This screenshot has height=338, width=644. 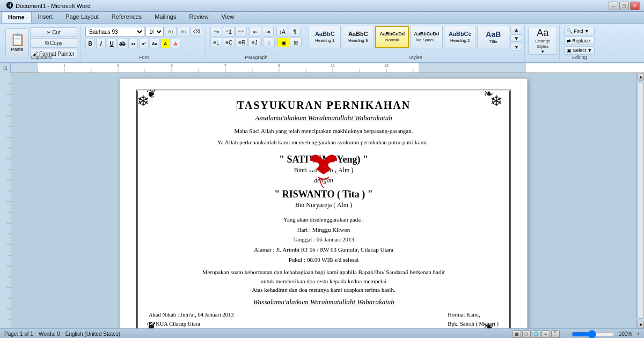 What do you see at coordinates (255, 32) in the screenshot?
I see `decrease-indent-button: ⇤` at bounding box center [255, 32].